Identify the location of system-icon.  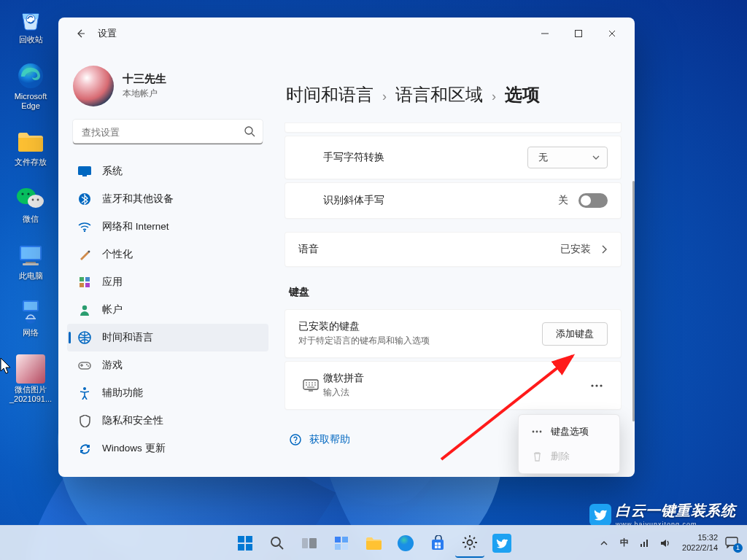
(85, 171).